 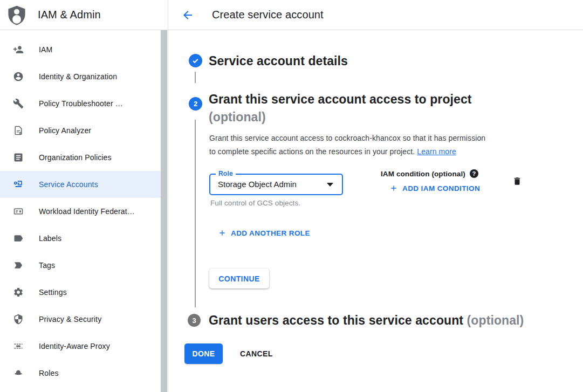 What do you see at coordinates (80, 265) in the screenshot?
I see `sidebar-item-tags: Tags` at bounding box center [80, 265].